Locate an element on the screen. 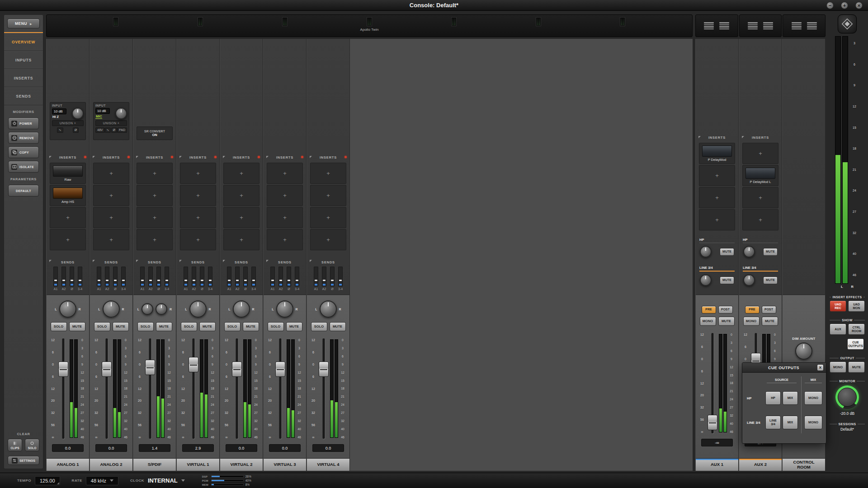 The height and width of the screenshot is (488, 868). zoom-button: + is located at coordinates (844, 5).